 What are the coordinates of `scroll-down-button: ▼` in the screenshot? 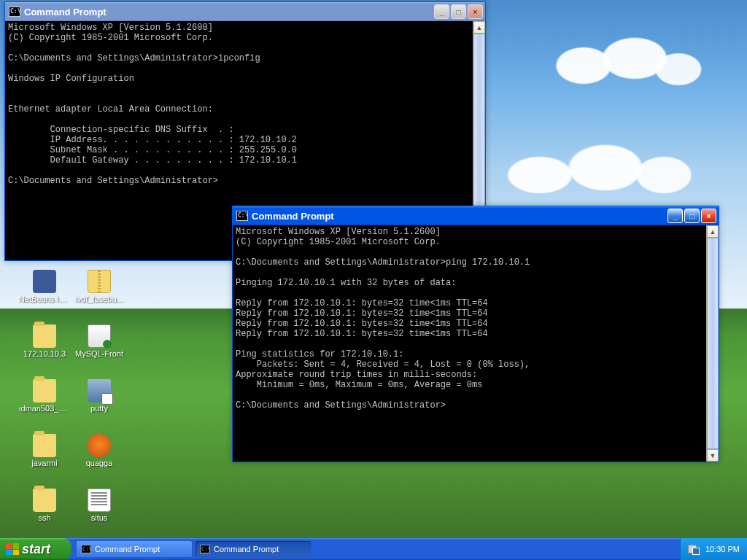 It's located at (713, 455).